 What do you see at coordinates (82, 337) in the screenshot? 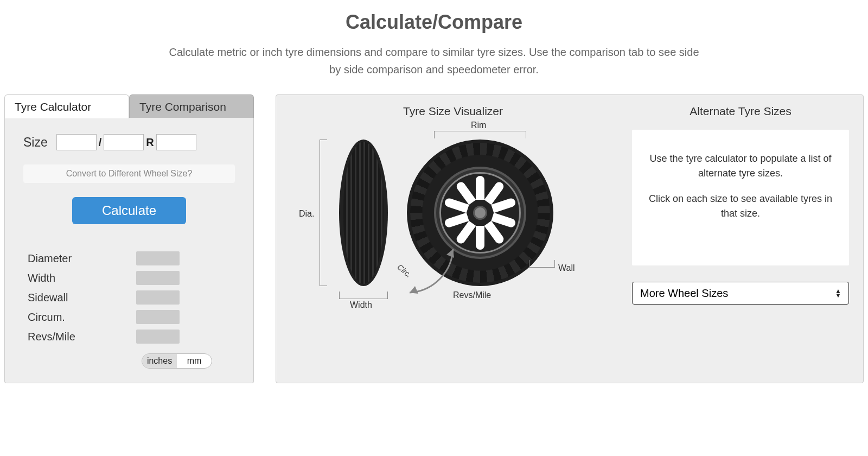
I see `result-revs-label: Revs/Mile` at bounding box center [82, 337].